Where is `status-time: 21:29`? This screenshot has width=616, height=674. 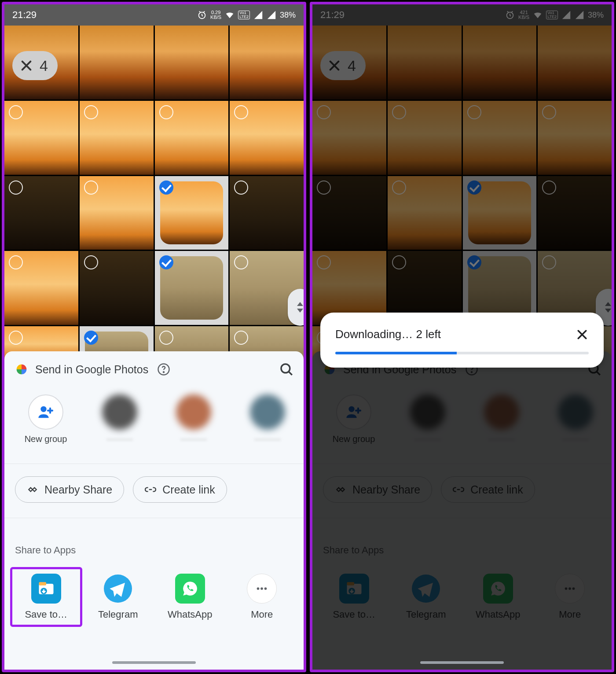
status-time: 21:29 is located at coordinates (25, 15).